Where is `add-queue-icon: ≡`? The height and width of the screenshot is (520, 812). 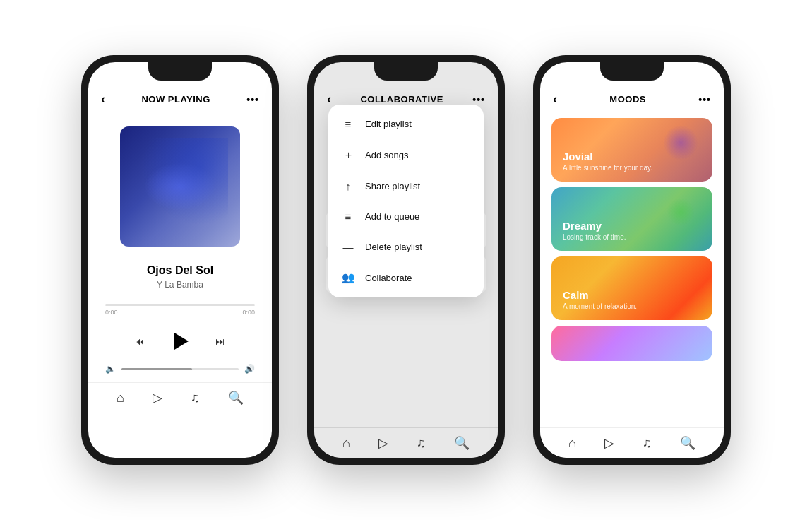 add-queue-icon: ≡ is located at coordinates (348, 216).